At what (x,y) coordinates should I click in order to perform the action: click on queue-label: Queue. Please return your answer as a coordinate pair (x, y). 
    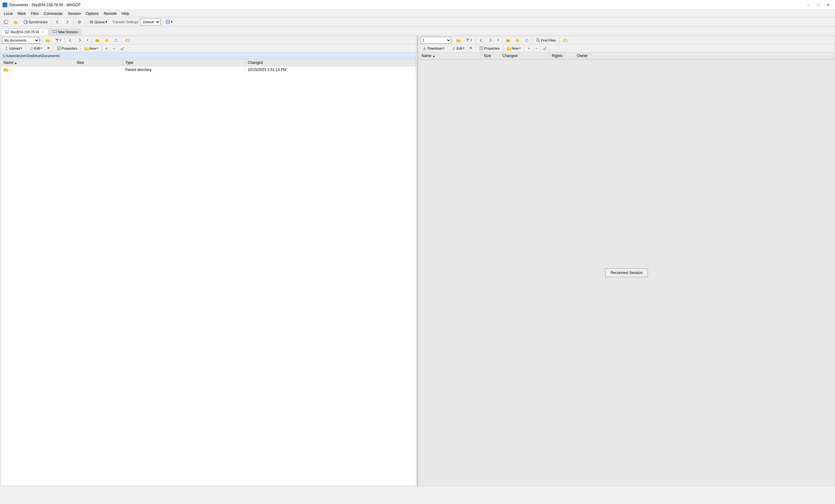
    Looking at the image, I should click on (100, 22).